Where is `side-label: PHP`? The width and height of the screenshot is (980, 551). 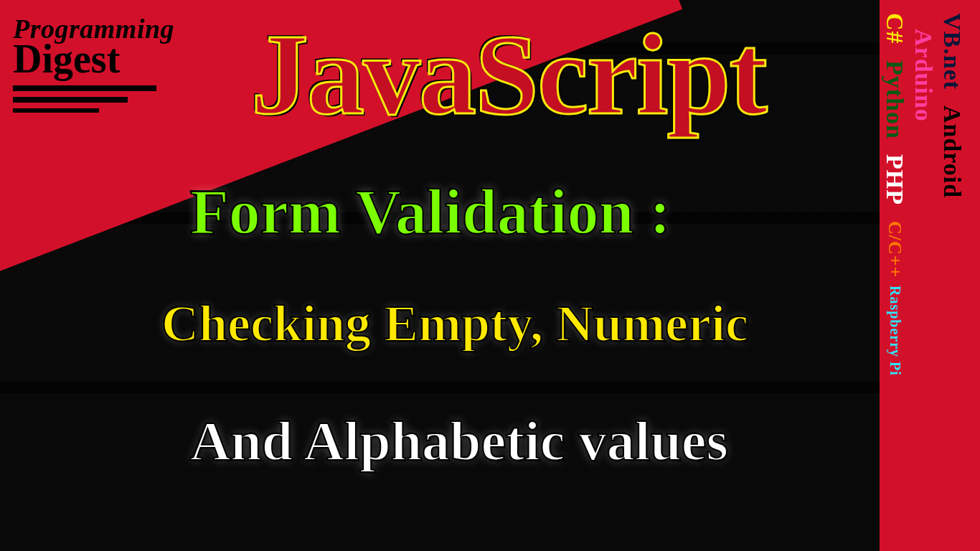 side-label: PHP is located at coordinates (895, 179).